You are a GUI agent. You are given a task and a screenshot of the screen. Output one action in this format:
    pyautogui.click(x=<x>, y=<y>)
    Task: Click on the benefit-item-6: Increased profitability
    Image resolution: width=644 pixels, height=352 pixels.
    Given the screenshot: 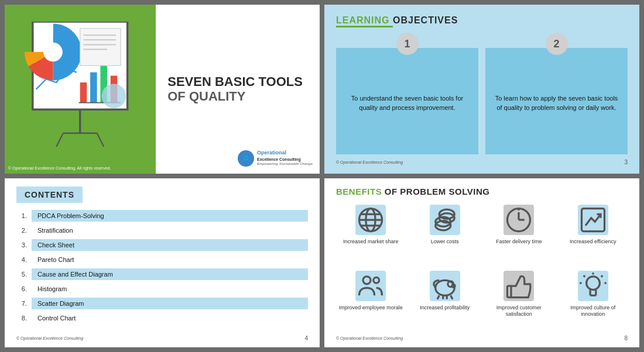 What is the action you would take?
    pyautogui.click(x=445, y=302)
    